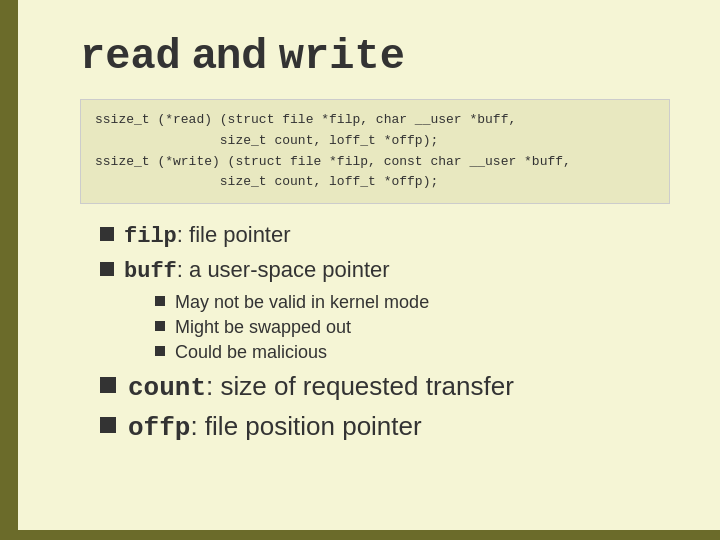  I want to click on bullet-buff: buff: a user-space pointer, so click(385, 270).